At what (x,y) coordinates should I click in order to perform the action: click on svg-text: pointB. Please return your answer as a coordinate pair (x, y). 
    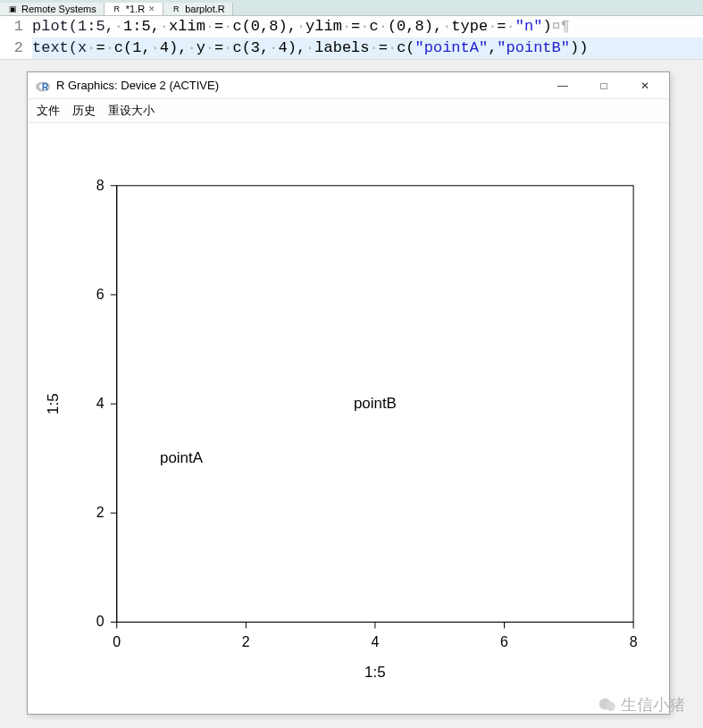
    Looking at the image, I should click on (375, 404).